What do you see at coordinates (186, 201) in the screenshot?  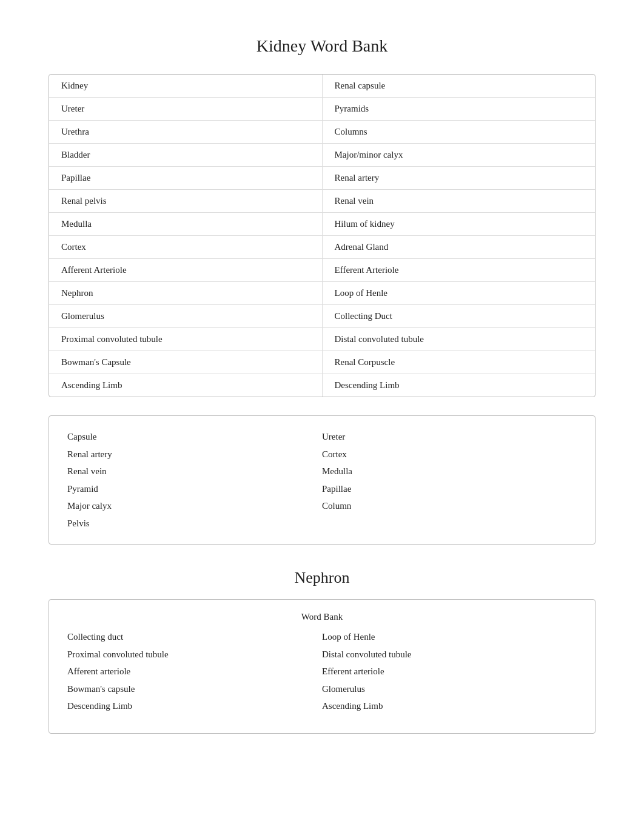 I see `table-cell-left: Renal pelvis` at bounding box center [186, 201].